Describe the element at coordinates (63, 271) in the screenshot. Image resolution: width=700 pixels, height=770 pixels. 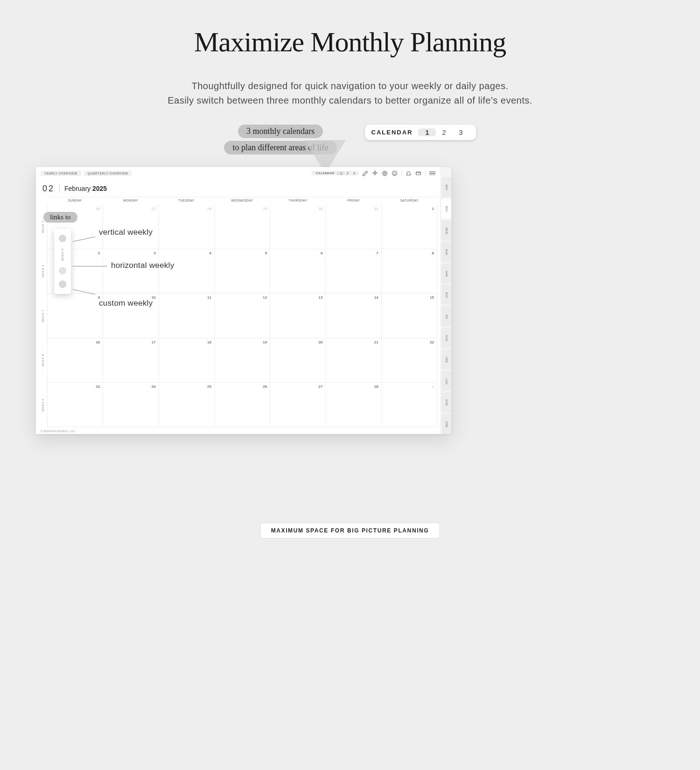
I see `weekly-horizontal-button` at that location.